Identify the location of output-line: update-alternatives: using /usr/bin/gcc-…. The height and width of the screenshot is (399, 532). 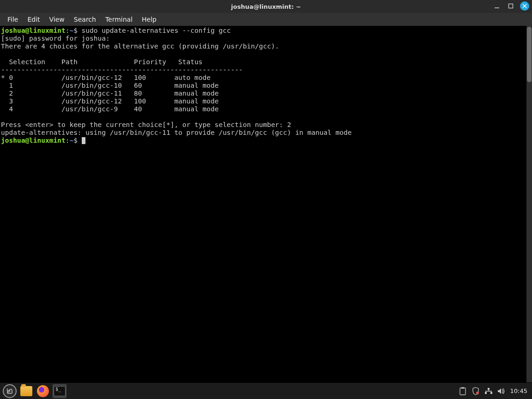
(176, 133).